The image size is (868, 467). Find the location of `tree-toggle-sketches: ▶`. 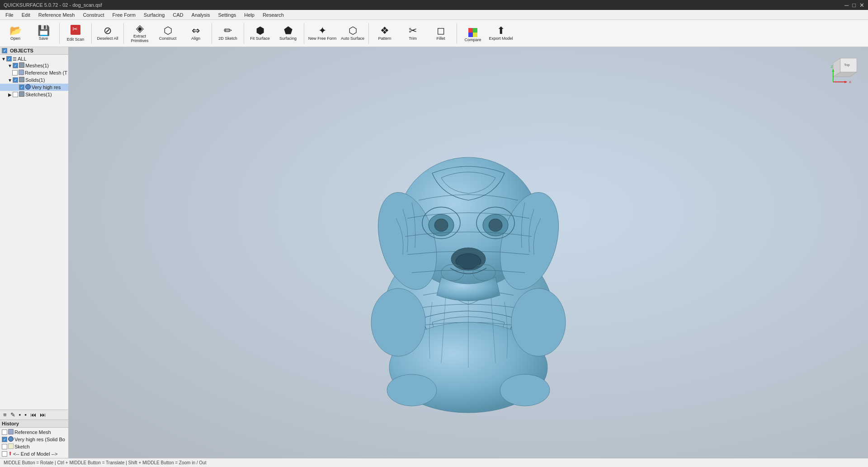

tree-toggle-sketches: ▶ is located at coordinates (10, 95).